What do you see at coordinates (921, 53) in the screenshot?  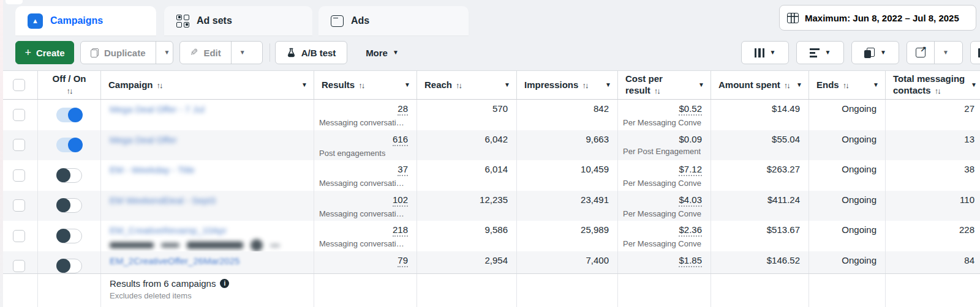 I see `export-button: ↗` at bounding box center [921, 53].